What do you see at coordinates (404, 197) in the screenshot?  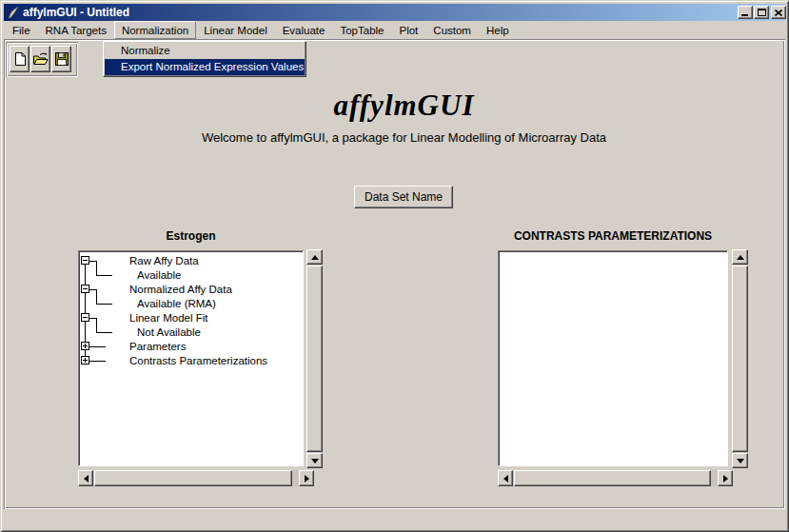 I see `data-set-name-button: Data Set Name` at bounding box center [404, 197].